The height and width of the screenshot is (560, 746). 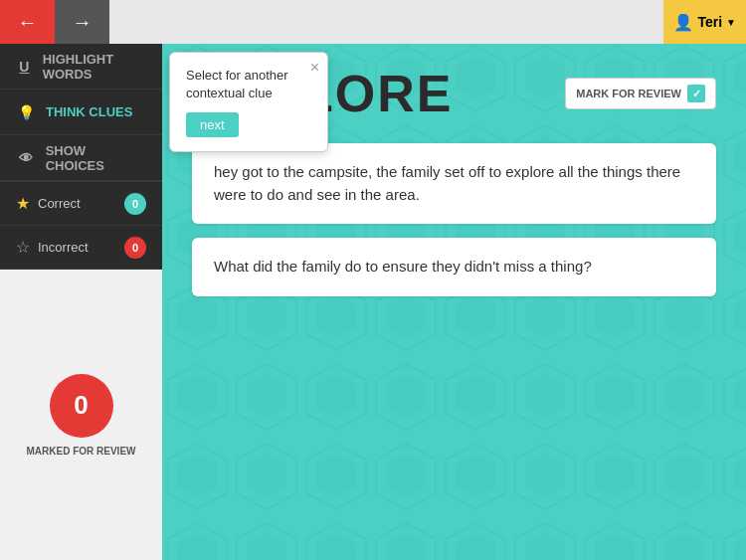 I want to click on highlight-words-label: HIGHLIGHT WORDS, so click(x=94, y=67).